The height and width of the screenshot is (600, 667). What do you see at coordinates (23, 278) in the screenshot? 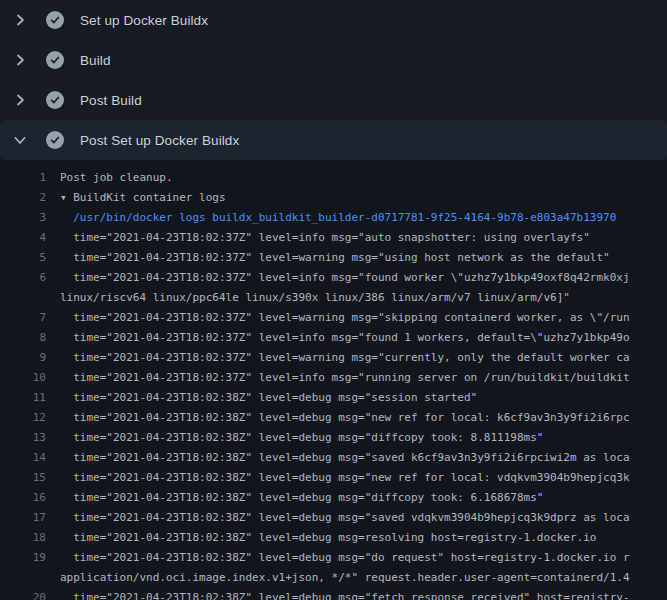
I see `log-line-number: 6` at bounding box center [23, 278].